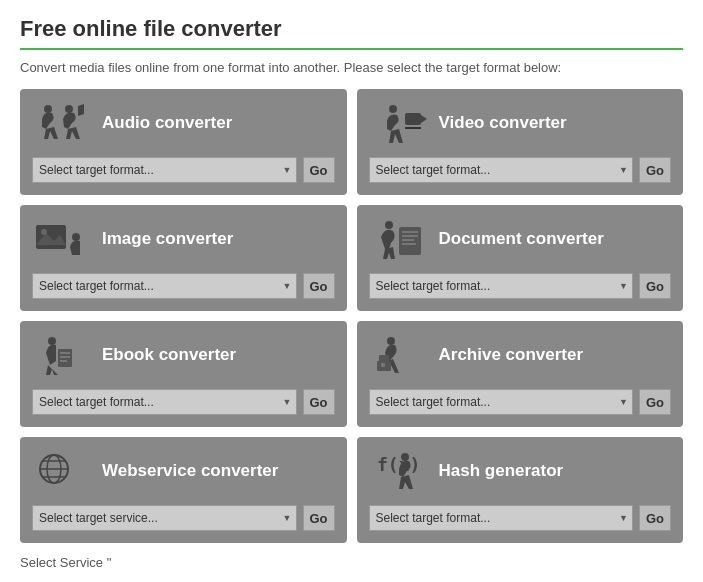 This screenshot has height=582, width=703. Describe the element at coordinates (168, 239) in the screenshot. I see `image-card-title: Image converter` at that location.